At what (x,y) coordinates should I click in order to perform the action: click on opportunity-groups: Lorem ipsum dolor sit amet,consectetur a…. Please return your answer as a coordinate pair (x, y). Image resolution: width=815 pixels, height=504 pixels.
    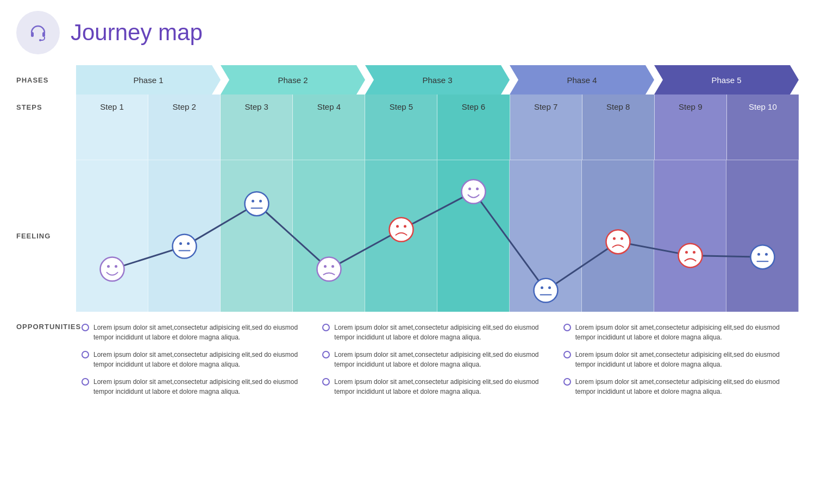
    Looking at the image, I should click on (437, 363).